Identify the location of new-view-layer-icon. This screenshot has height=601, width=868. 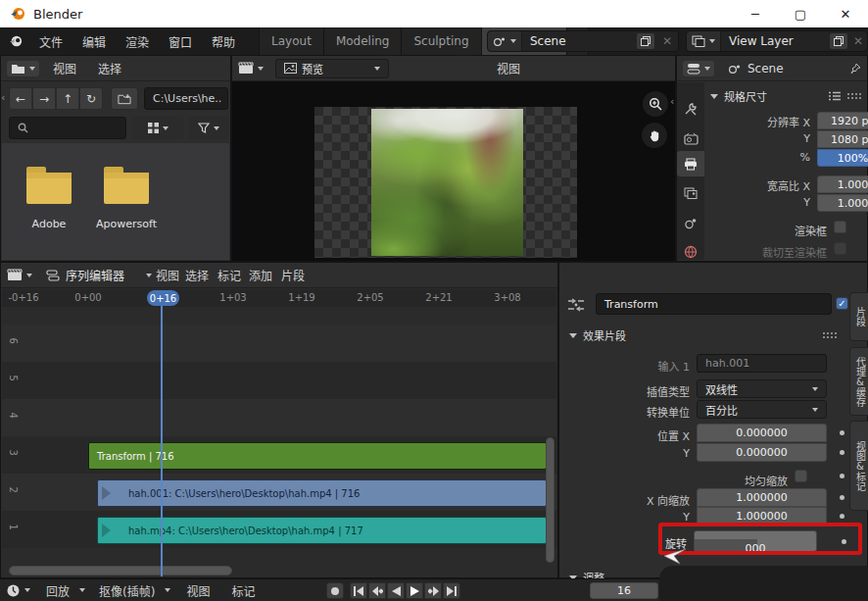
(839, 41).